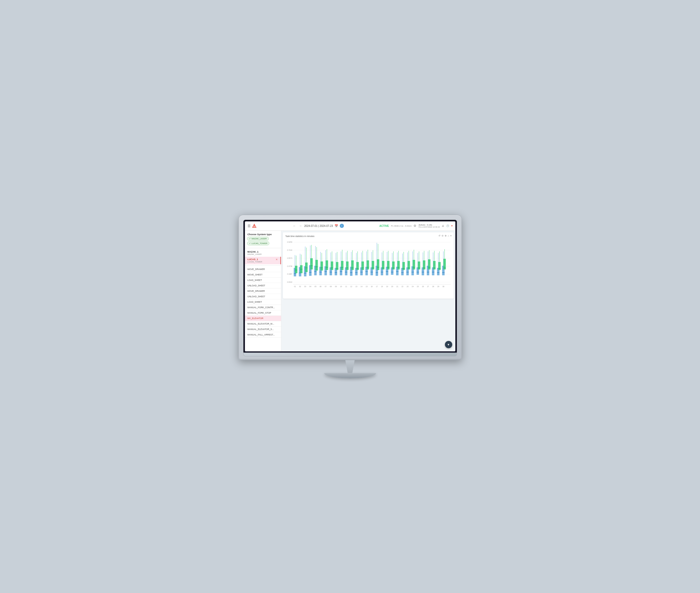 The image size is (700, 593). Describe the element at coordinates (417, 286) in the screenshot. I see `svg-text: 25` at that location.